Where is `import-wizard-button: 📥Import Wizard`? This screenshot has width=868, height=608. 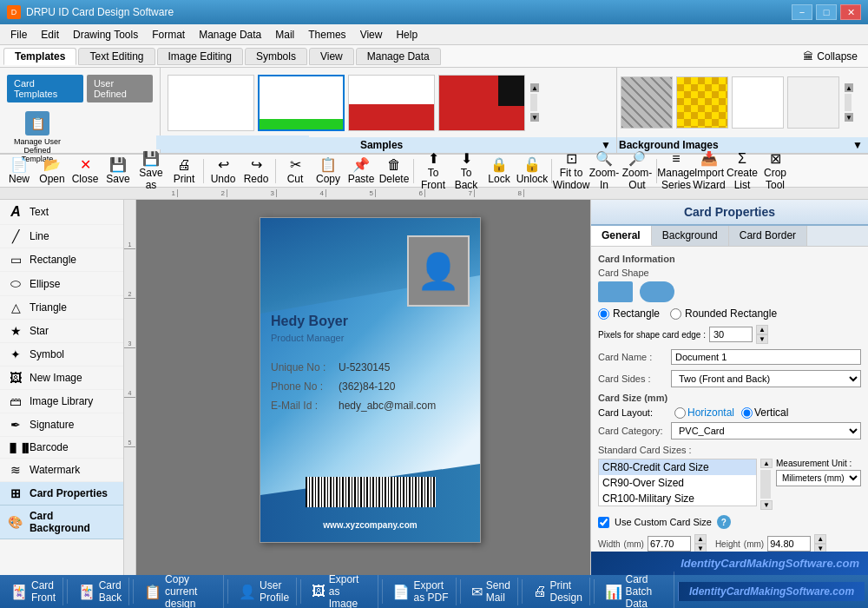
import-wizard-button: 📥Import Wizard is located at coordinates (709, 171).